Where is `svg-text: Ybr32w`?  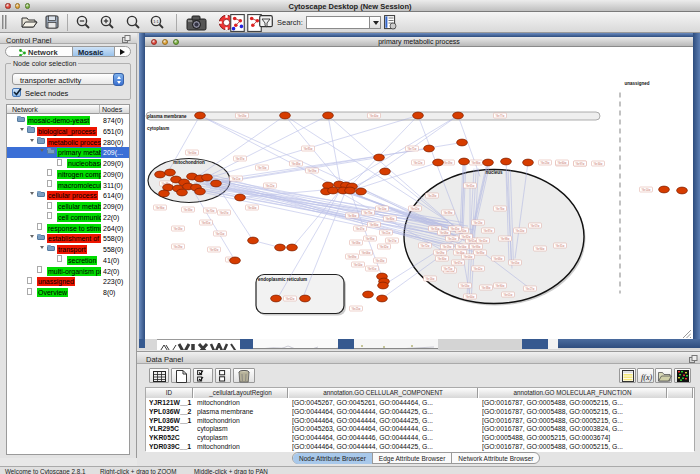
svg-text: Ybr32w is located at coordinates (384, 246).